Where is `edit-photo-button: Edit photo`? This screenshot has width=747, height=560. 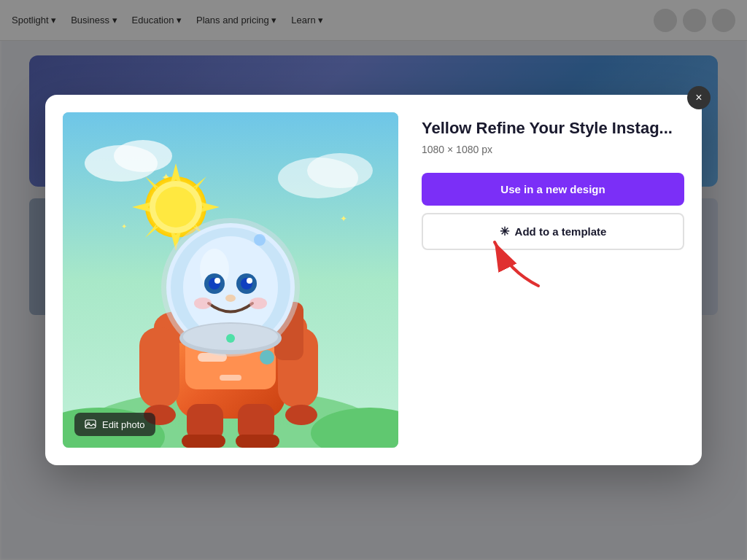
edit-photo-button: Edit photo is located at coordinates (115, 424).